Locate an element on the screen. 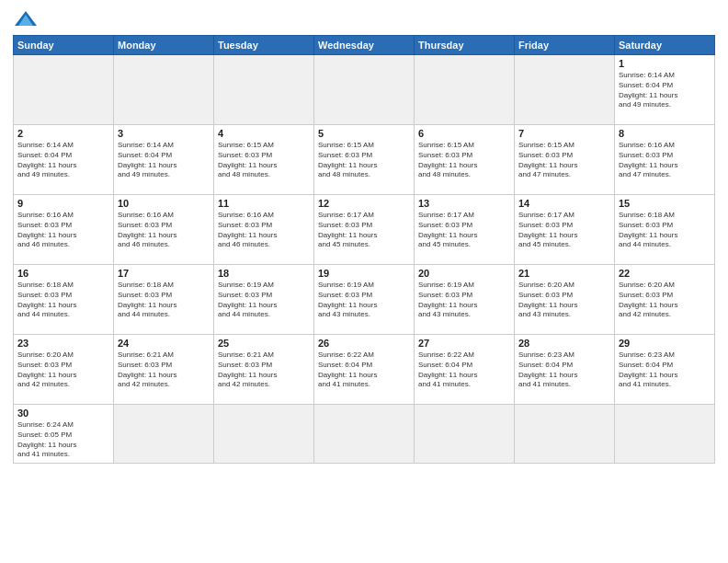 The width and height of the screenshot is (728, 563). day-number: 11 is located at coordinates (264, 203).